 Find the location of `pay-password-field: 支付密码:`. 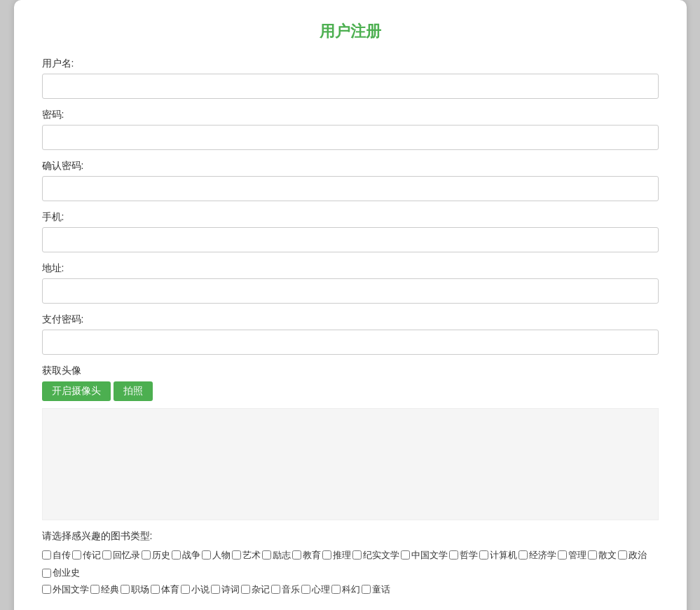

pay-password-field: 支付密码: is located at coordinates (350, 334).